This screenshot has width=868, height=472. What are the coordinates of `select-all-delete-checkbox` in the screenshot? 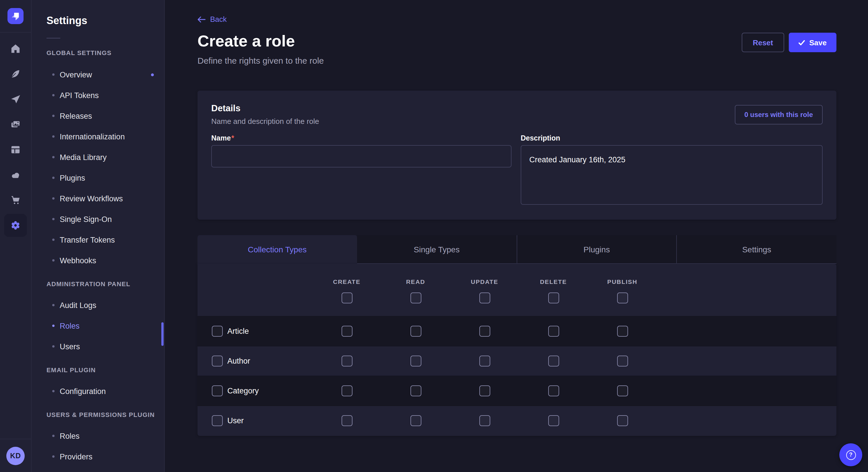 It's located at (553, 298).